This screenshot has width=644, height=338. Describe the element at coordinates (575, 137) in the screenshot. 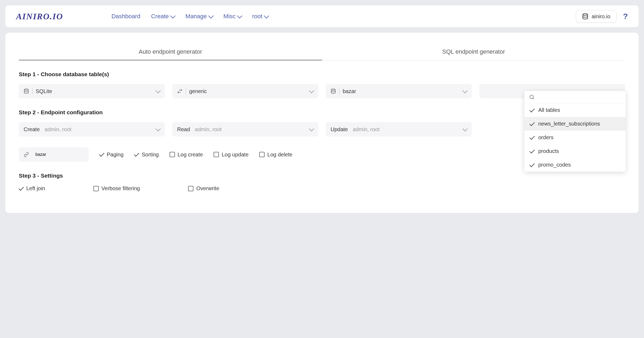

I see `dropdown-item-orders: orders` at that location.